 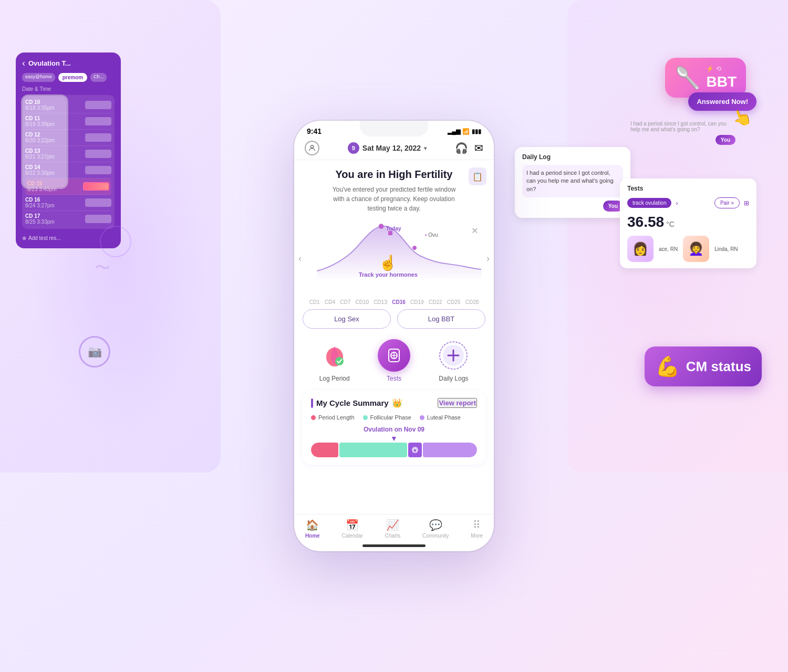 What do you see at coordinates (394, 379) in the screenshot?
I see `tests-label: Tests` at bounding box center [394, 379].